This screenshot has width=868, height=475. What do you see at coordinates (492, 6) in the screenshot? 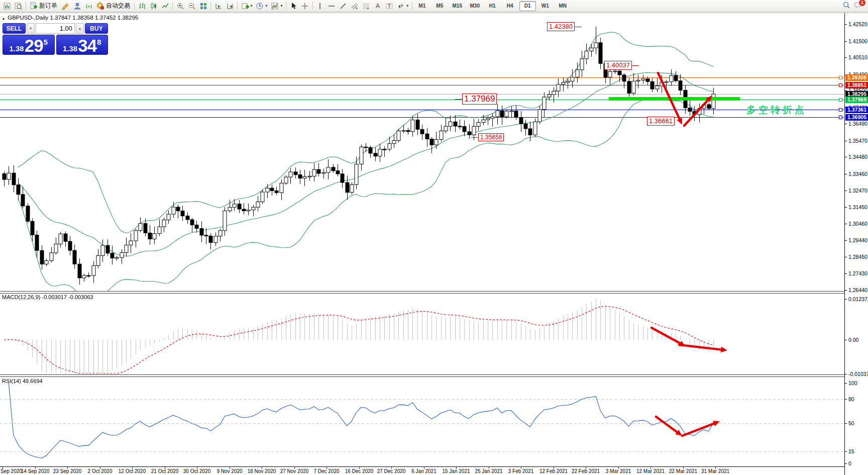
I see `timeframe-button-h1: H1` at bounding box center [492, 6].